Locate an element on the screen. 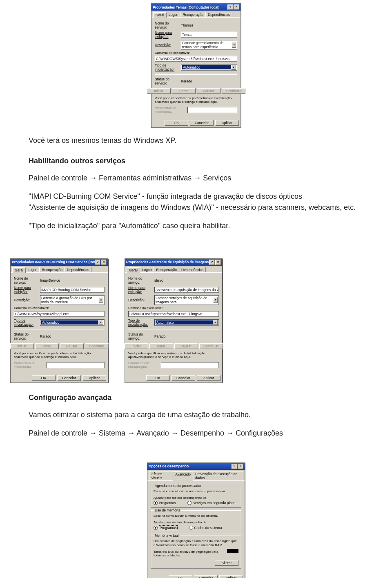 The image size is (392, 578). alterar-button: Alterar is located at coordinates (227, 563).